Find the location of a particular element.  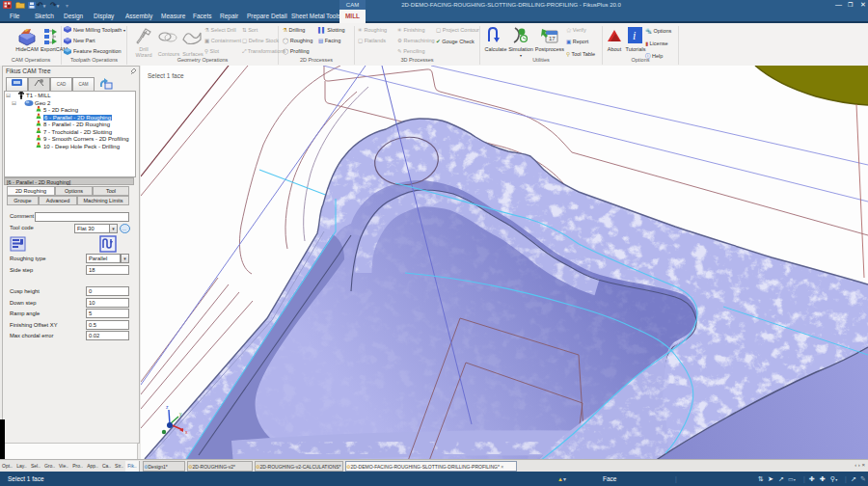

svg-text: 17 is located at coordinates (552, 39).